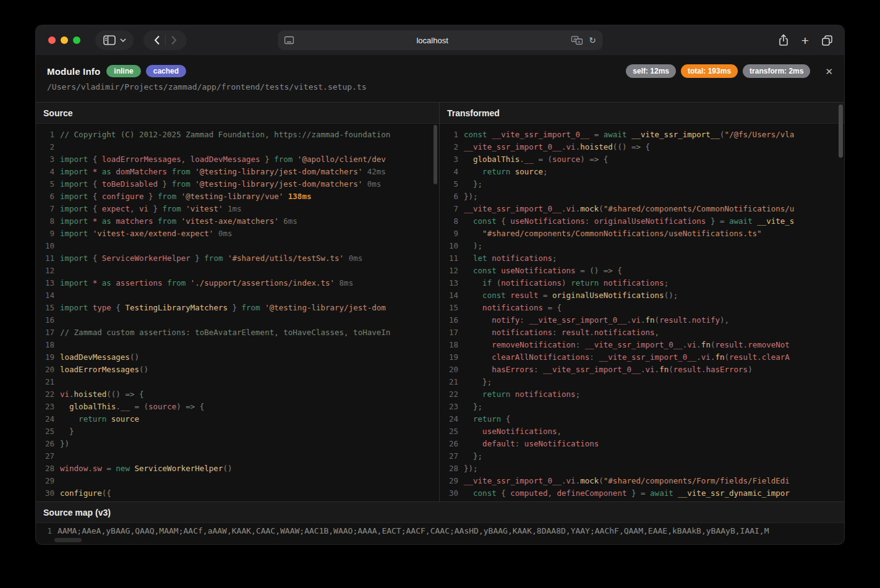 The width and height of the screenshot is (880, 588). Describe the element at coordinates (642, 345) in the screenshot. I see `code-line: 18 removeNotification: __vite_ssr_import…` at that location.